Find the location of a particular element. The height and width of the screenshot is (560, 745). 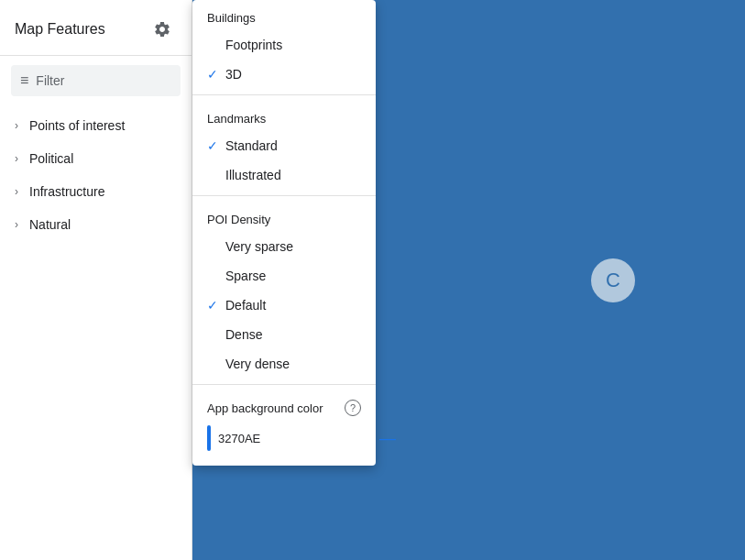

sparse-label: Sparse is located at coordinates (246, 276).